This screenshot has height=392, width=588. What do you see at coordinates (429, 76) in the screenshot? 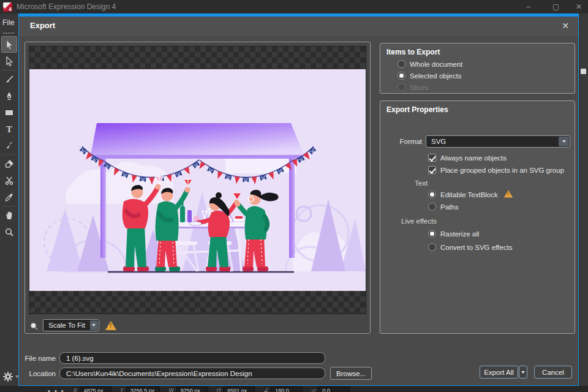
I see `radio-selected-objects: Selected objects` at bounding box center [429, 76].